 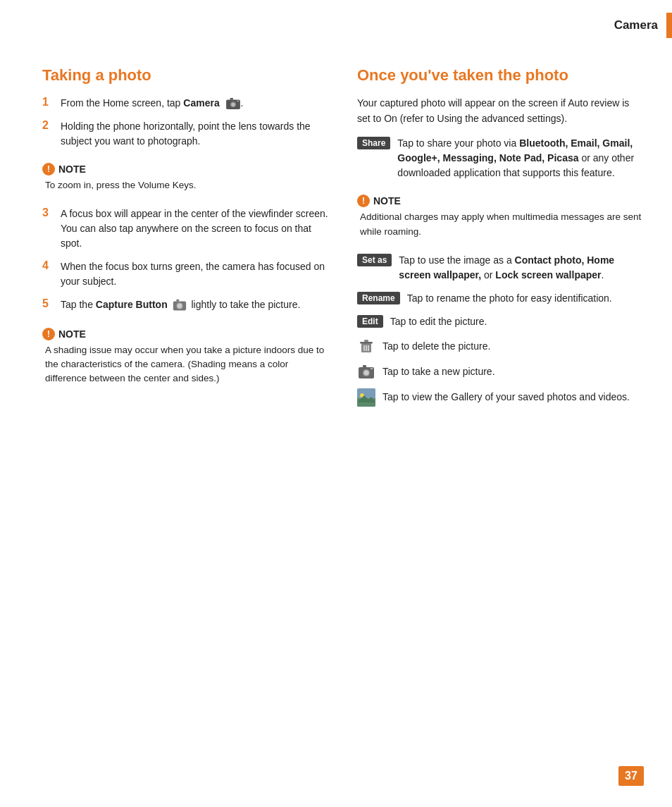 I want to click on note-label-1: NOTE, so click(x=72, y=169).